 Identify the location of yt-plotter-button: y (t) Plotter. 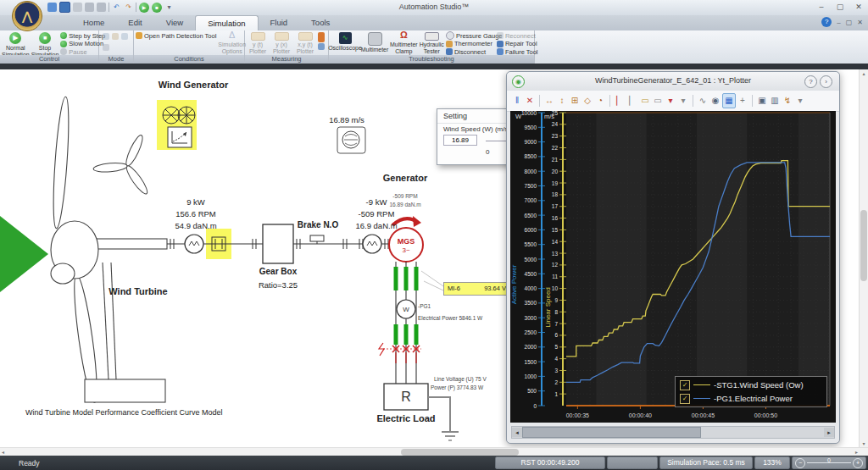
(258, 42).